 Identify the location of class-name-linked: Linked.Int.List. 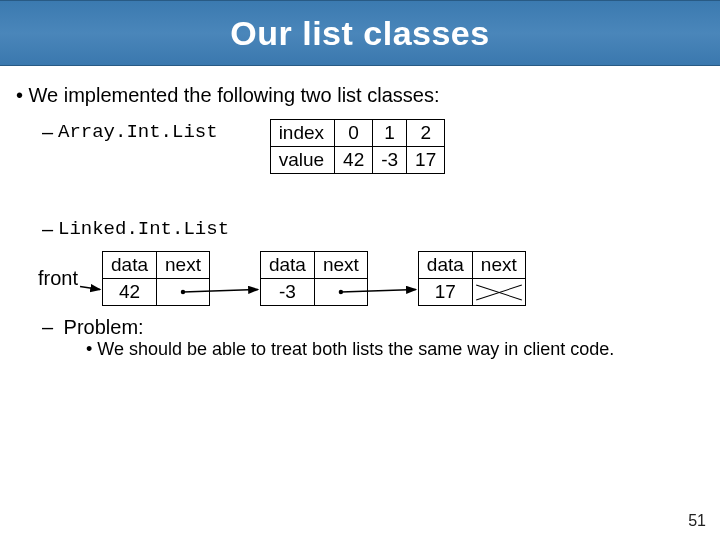
(144, 229).